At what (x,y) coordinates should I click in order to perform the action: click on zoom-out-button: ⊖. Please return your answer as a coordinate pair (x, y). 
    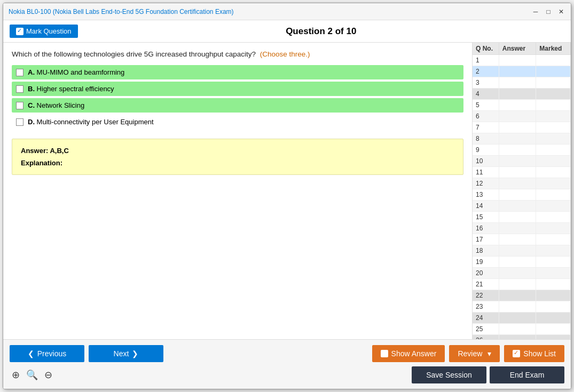
    Looking at the image, I should click on (48, 375).